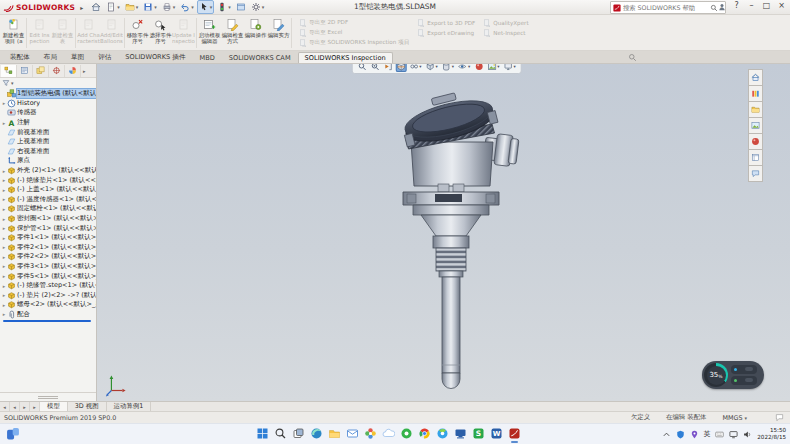  What do you see at coordinates (48, 219) in the screenshot?
I see `tree-item: ▸密封圈<1> (默认<<默认>_显示状` at bounding box center [48, 219].